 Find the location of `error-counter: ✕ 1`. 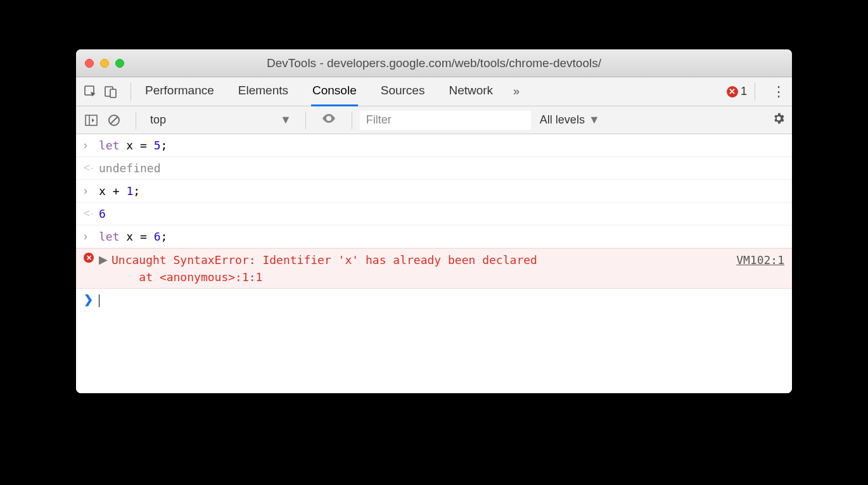

error-counter: ✕ 1 is located at coordinates (737, 91).